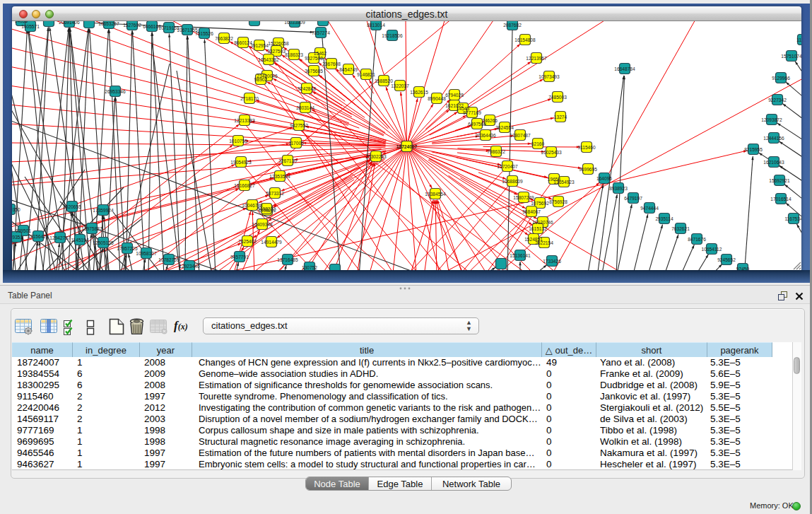 The width and height of the screenshot is (812, 514). Describe the element at coordinates (280, 177) in the screenshot. I see `svg-text: 12353594` at that location.